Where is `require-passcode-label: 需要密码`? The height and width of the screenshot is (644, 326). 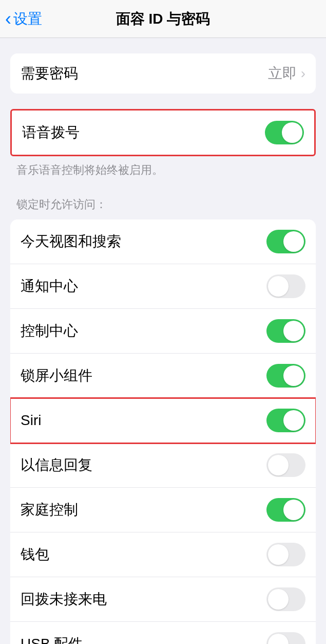
require-passcode-label: 需要密码 is located at coordinates (49, 73).